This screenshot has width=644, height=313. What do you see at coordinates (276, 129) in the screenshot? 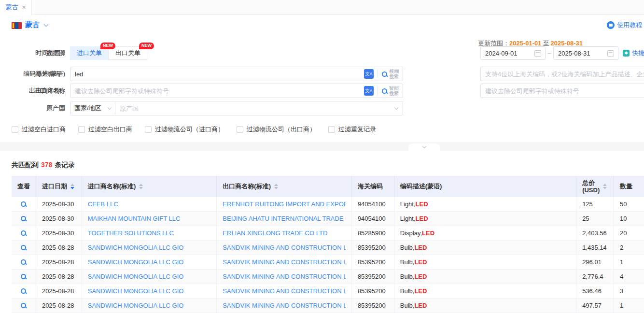
I see `filter-checkbox-3: 过滤物流公司（出口商）` at bounding box center [276, 129].